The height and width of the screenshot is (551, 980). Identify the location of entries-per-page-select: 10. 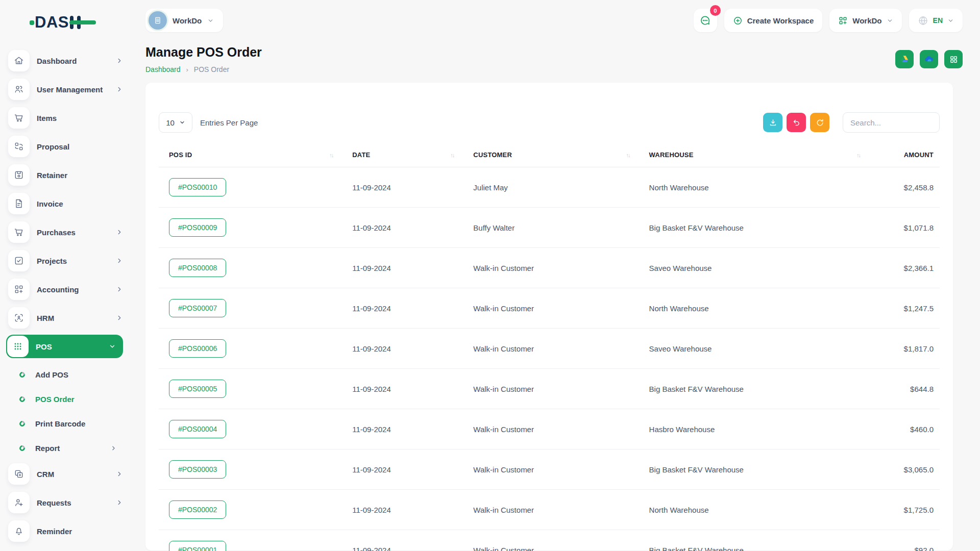
(176, 122).